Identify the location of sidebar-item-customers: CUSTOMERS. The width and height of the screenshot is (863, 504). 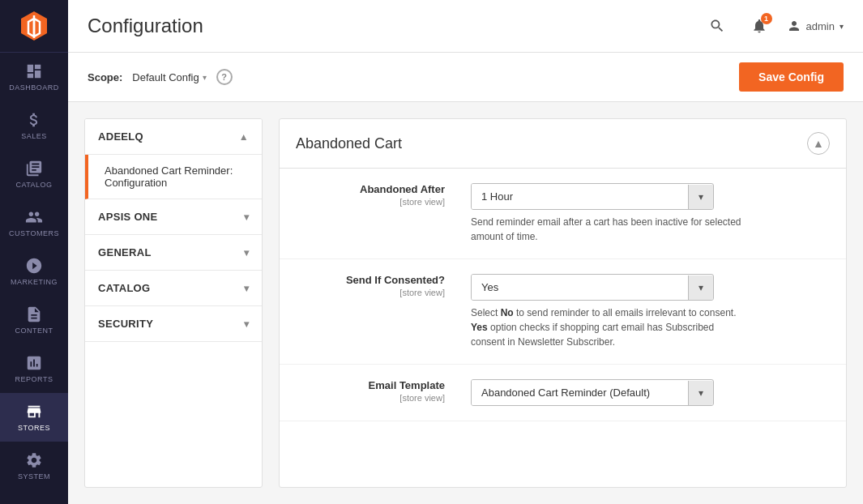
(34, 223).